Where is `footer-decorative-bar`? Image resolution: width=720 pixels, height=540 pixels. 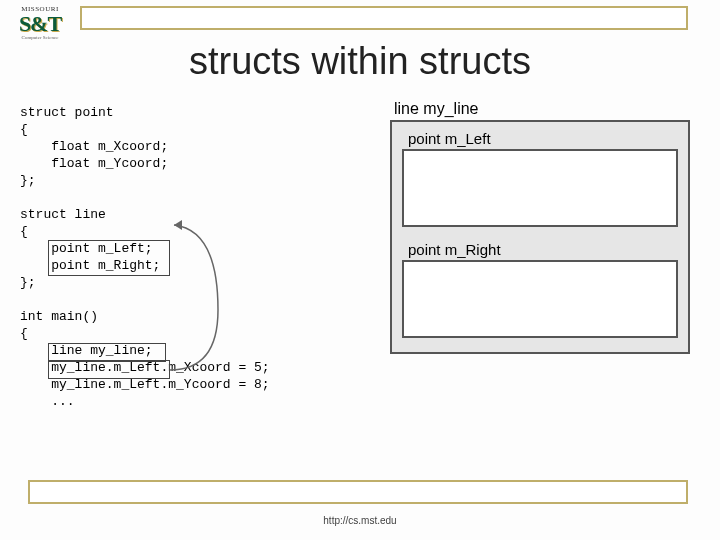
footer-decorative-bar is located at coordinates (358, 492).